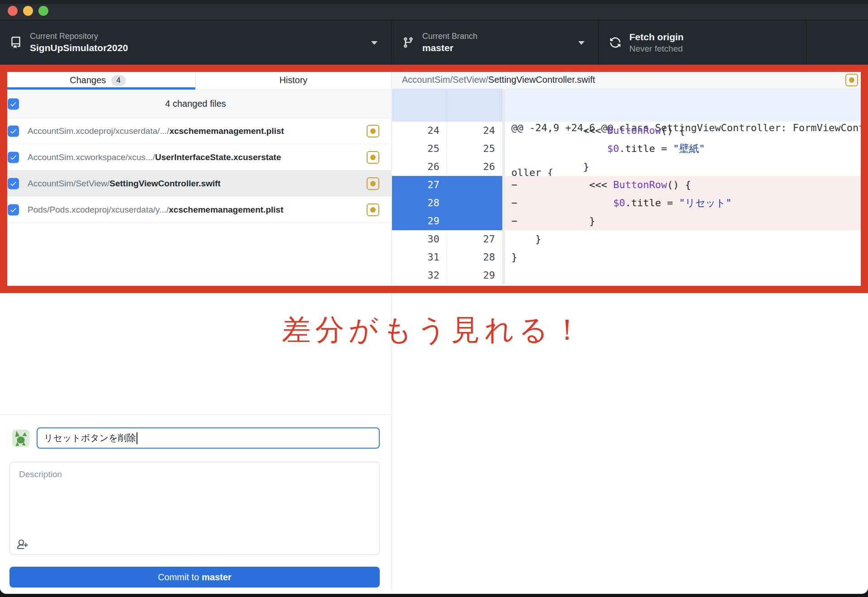 This screenshot has height=597, width=868. I want to click on new-line-number: 24, so click(475, 131).